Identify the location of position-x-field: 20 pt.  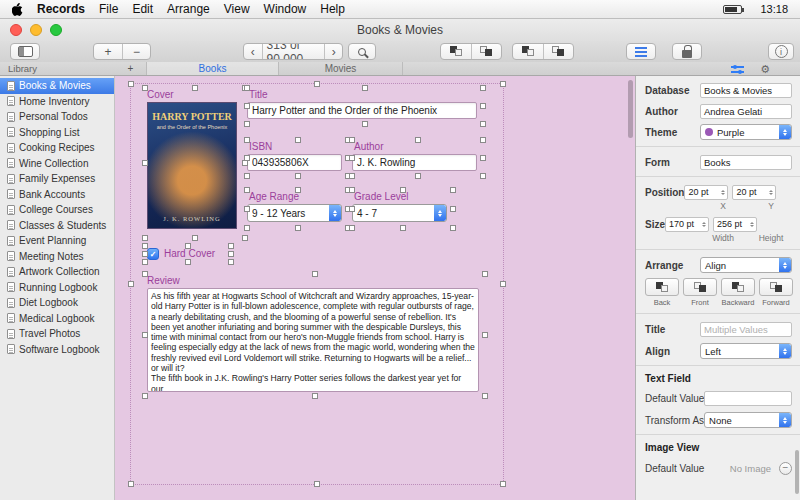
(706, 192).